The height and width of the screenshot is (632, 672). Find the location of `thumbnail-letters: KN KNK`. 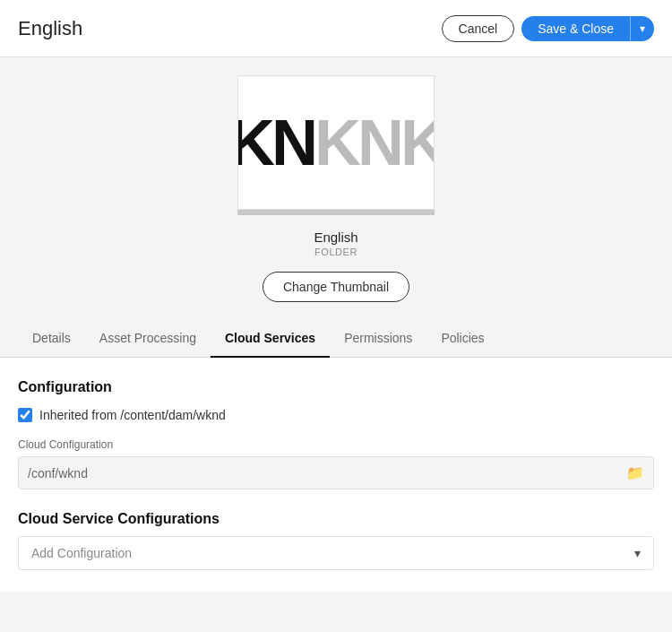

thumbnail-letters: KN KNK is located at coordinates (336, 143).